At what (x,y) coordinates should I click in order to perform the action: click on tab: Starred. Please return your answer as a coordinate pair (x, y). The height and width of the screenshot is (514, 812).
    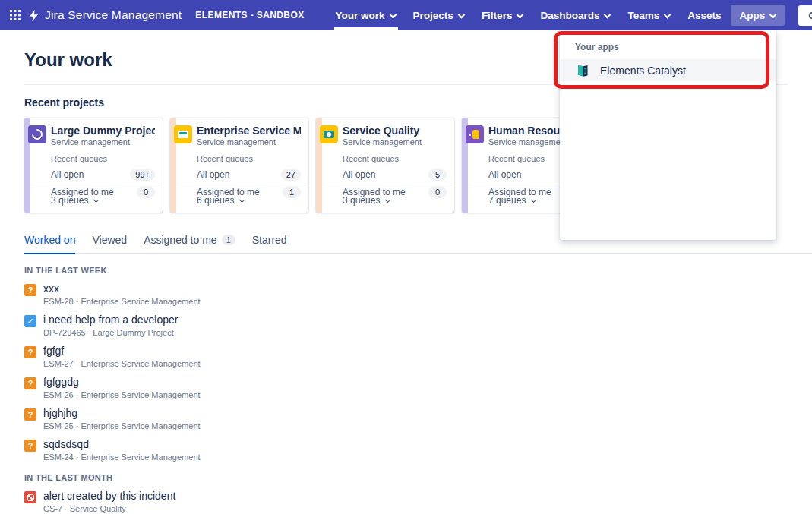
    Looking at the image, I should click on (270, 244).